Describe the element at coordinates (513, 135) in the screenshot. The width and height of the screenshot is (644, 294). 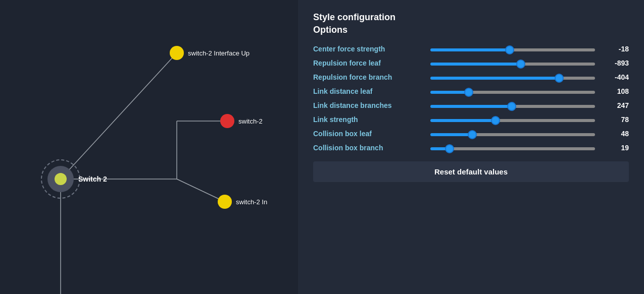
I see `slider-input-collision-box-leaf` at that location.